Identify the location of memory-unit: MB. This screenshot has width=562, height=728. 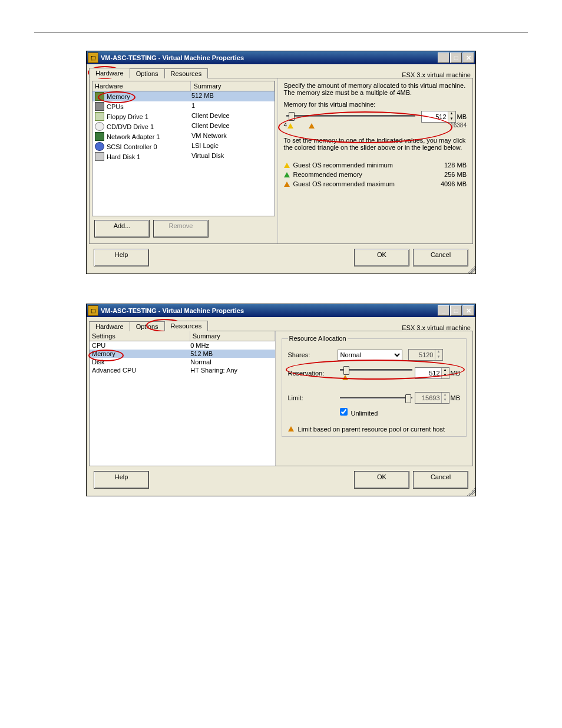
(462, 117).